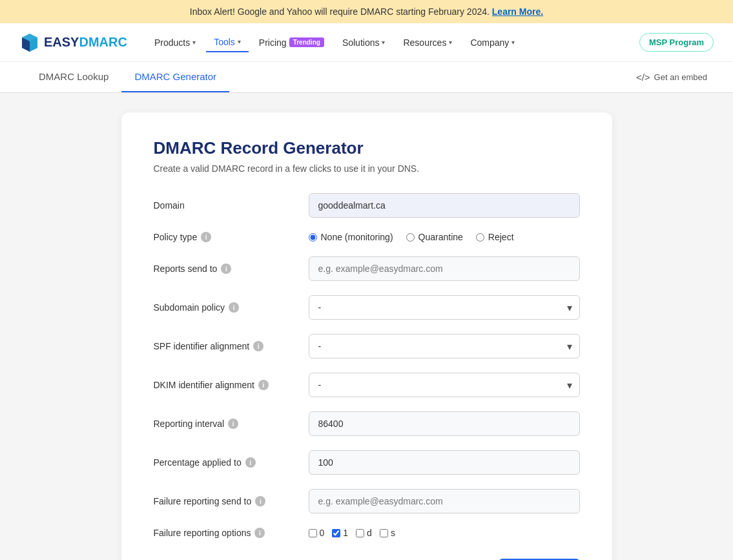  I want to click on policy-quarantine-radio, so click(411, 238).